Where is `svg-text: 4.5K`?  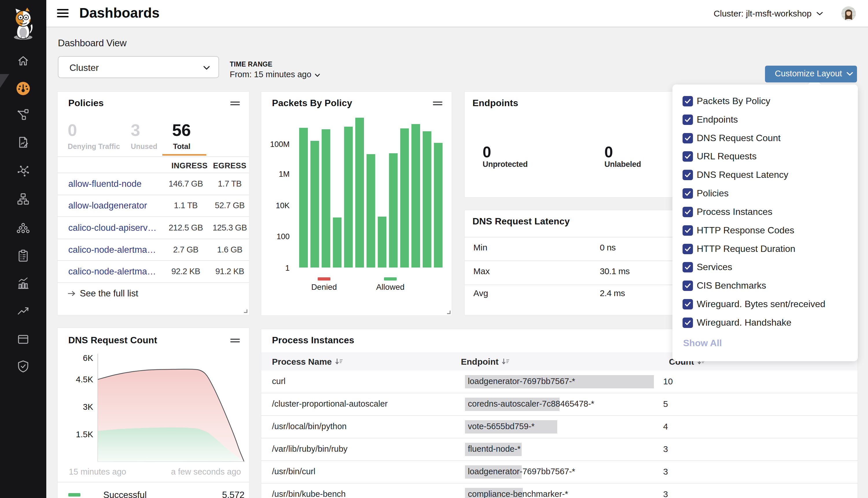 svg-text: 4.5K is located at coordinates (85, 380).